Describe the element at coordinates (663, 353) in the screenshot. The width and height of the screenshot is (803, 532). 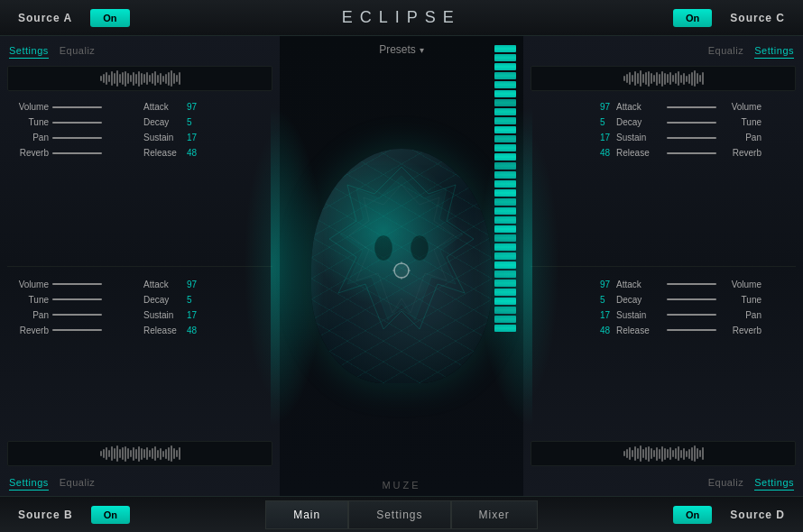
I see `controls-bottom-right: 97 Attack 5 Decay 17 Sustain` at that location.